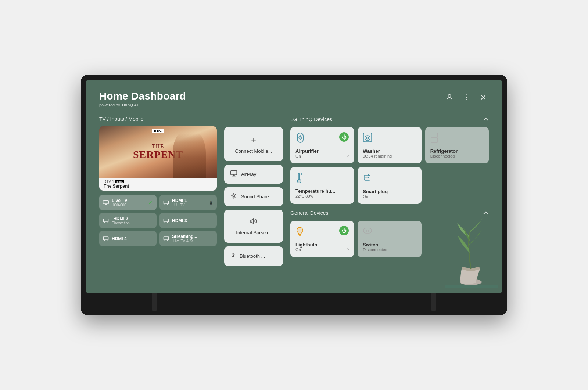 This screenshot has width=588, height=390. What do you see at coordinates (254, 256) in the screenshot?
I see `bluetooth-card: Bluetooth ...` at bounding box center [254, 256].